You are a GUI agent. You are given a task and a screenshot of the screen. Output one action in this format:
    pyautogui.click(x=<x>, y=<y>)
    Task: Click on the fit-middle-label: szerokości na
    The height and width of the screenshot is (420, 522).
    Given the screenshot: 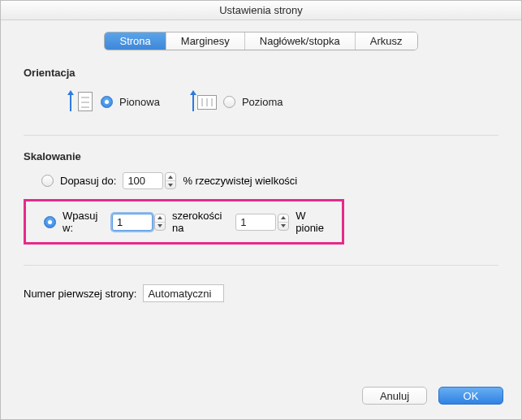 What is the action you would take?
    pyautogui.click(x=201, y=222)
    